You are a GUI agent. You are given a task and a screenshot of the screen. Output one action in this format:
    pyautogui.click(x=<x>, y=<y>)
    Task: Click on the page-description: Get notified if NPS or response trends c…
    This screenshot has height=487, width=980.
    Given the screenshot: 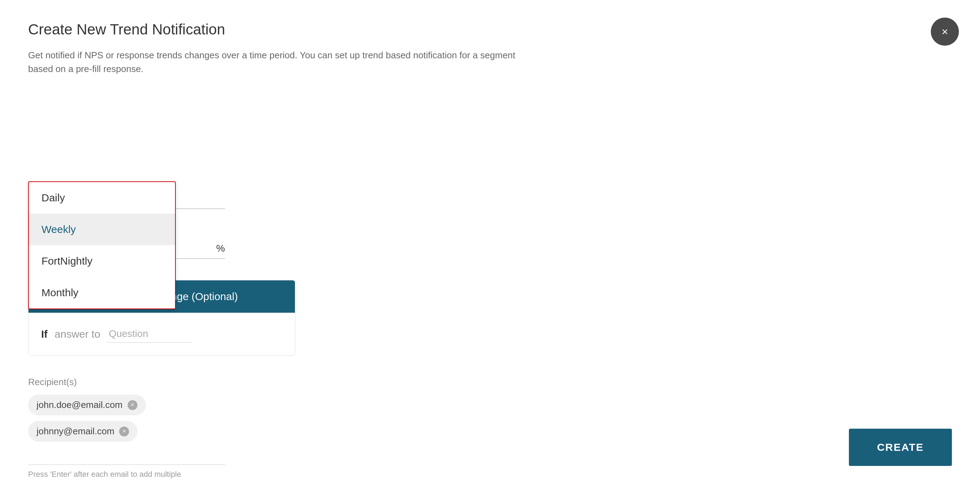 What is the action you would take?
    pyautogui.click(x=274, y=62)
    